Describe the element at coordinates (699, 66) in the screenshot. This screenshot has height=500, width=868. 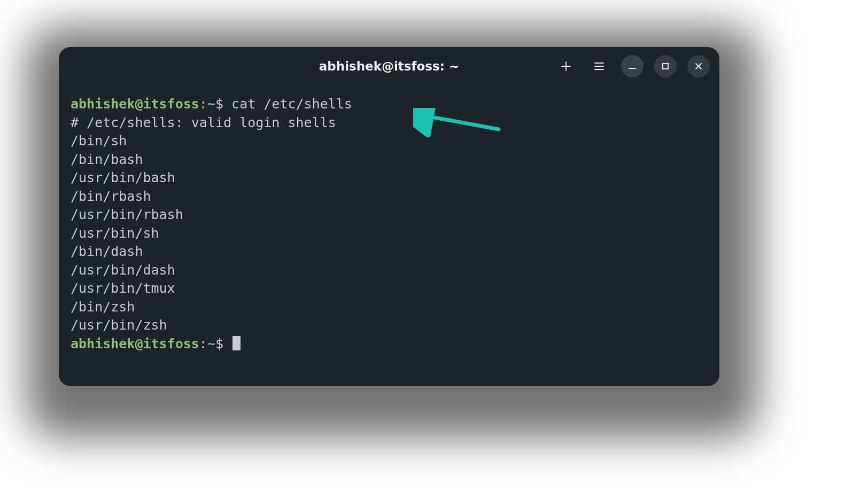
I see `close-icon` at that location.